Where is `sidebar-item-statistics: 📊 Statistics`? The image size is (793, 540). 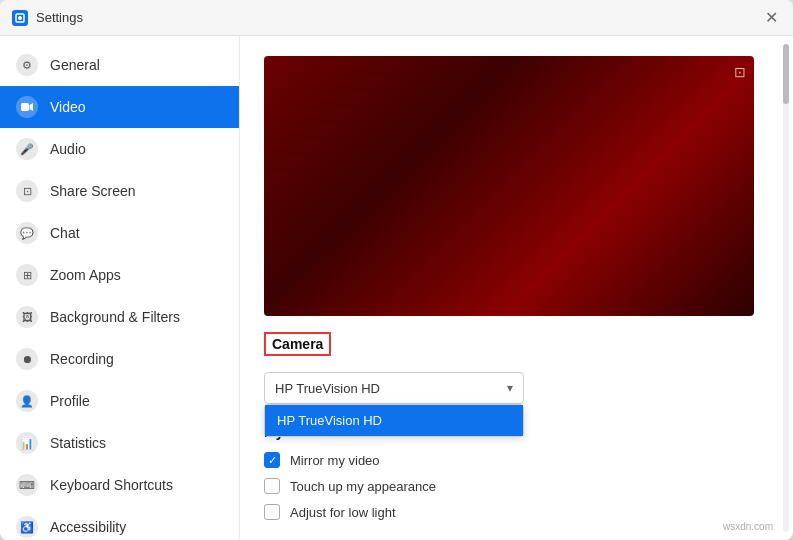 sidebar-item-statistics: 📊 Statistics is located at coordinates (120, 443).